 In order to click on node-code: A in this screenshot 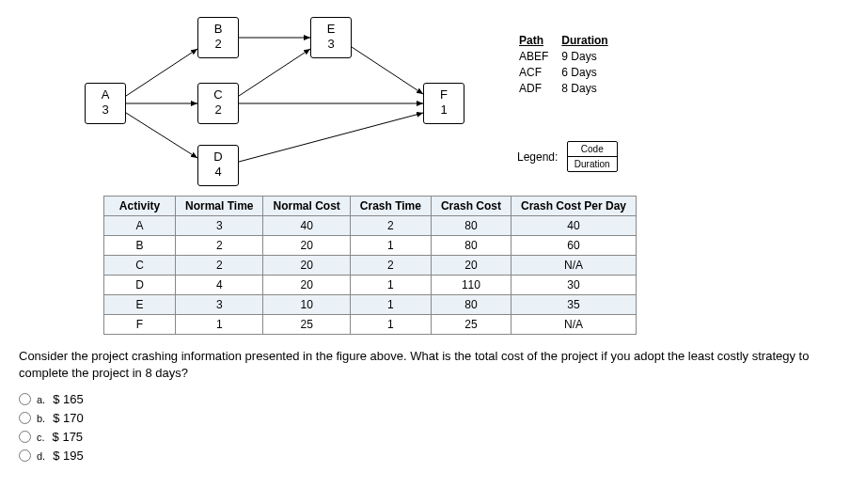, I will do `click(105, 95)`.